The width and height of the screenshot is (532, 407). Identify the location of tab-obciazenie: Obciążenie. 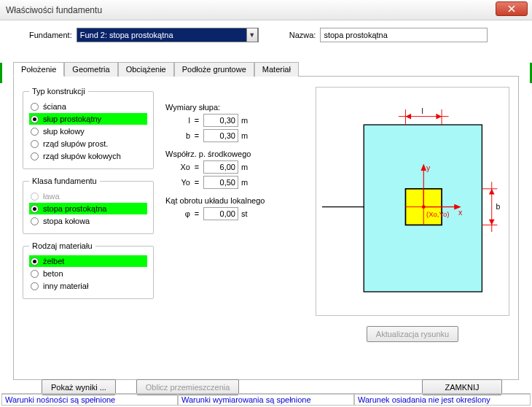
(146, 69).